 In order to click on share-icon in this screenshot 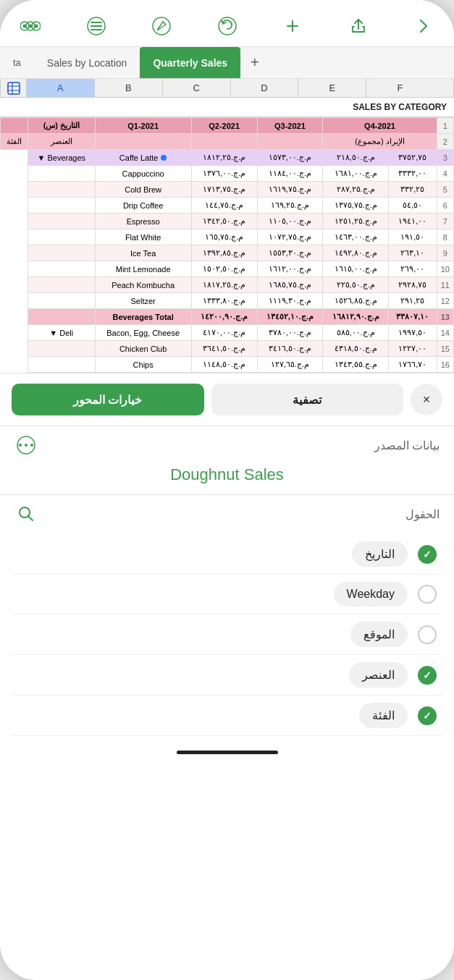, I will do `click(358, 26)`.